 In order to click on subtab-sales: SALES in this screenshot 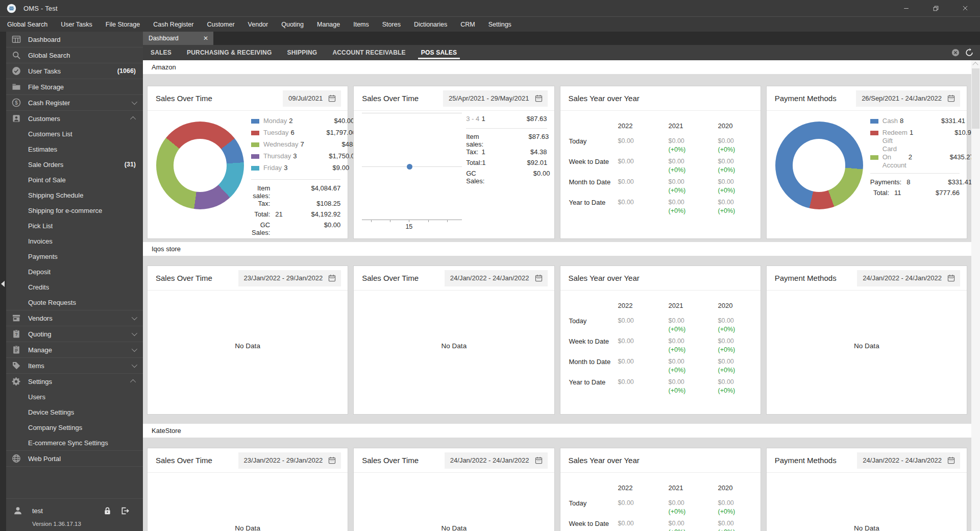, I will do `click(161, 53)`.